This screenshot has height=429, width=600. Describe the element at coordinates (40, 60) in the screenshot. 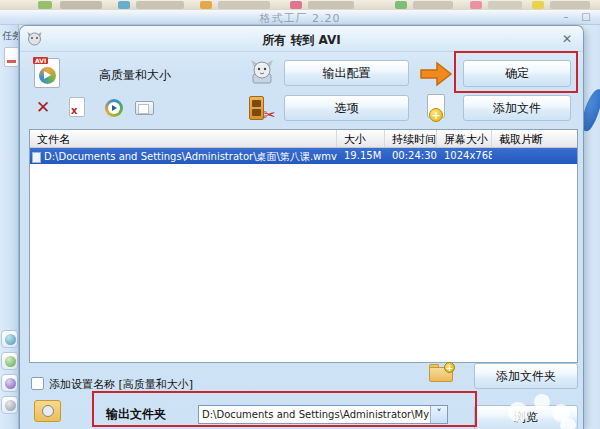

I see `avi-badge: AVI` at that location.